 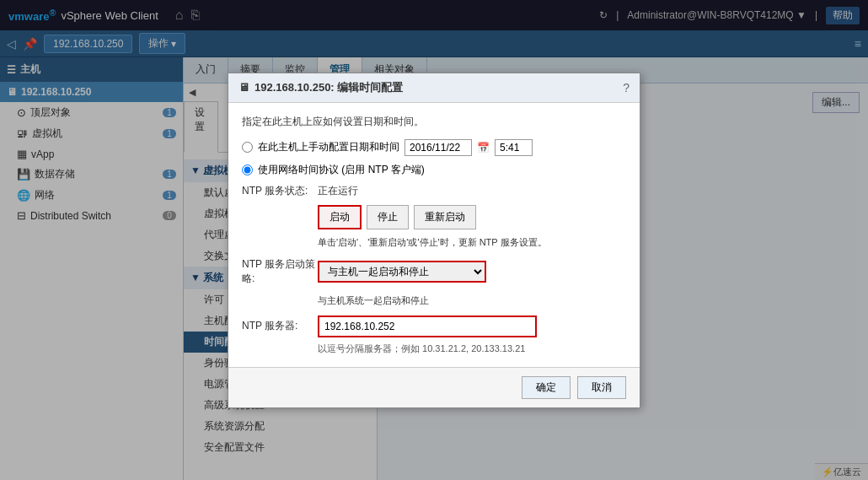 What do you see at coordinates (472, 349) in the screenshot?
I see `ntp-server-hint: 以逗号分隔服务器；例如 10.31.21.2, 20.133.13.21` at bounding box center [472, 349].